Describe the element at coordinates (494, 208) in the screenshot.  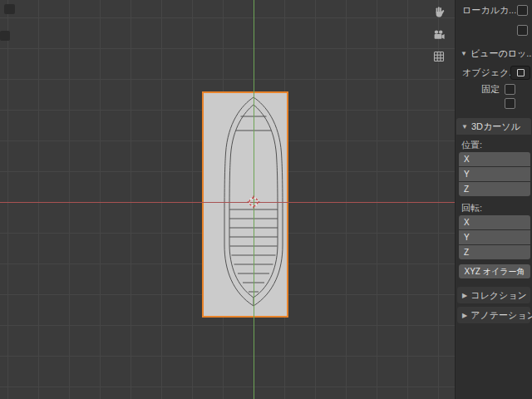
I see `cursor-rotation-label: 回転:` at that location.